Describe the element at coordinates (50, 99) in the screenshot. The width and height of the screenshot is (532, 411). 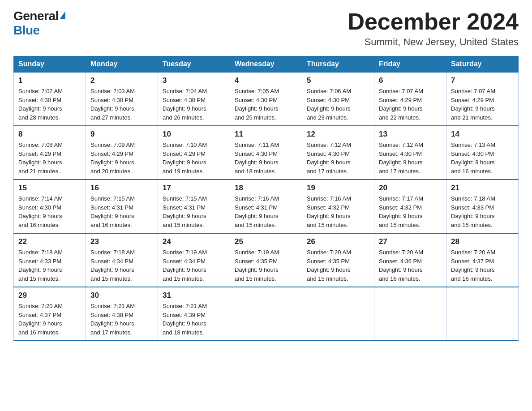
I see `day-cell: 1 Sunrise: 7:02 AMSunset: 4:30 PMDayligh…` at that location.